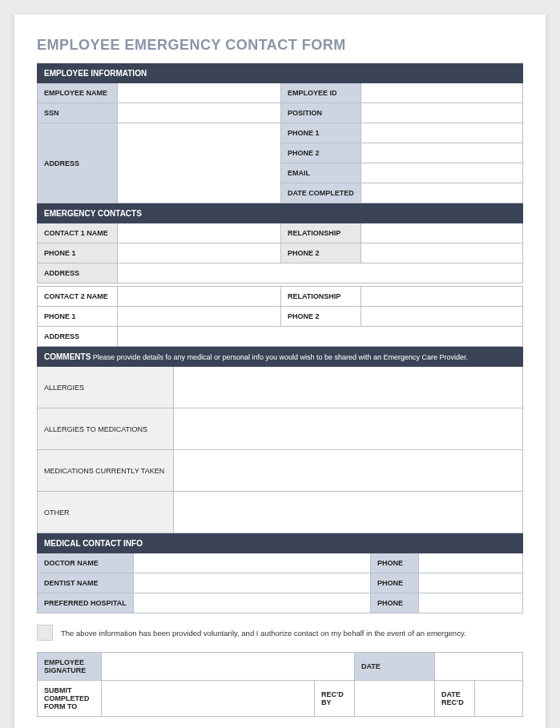  I want to click on label-date-recd: DATE REC'D, so click(455, 698).